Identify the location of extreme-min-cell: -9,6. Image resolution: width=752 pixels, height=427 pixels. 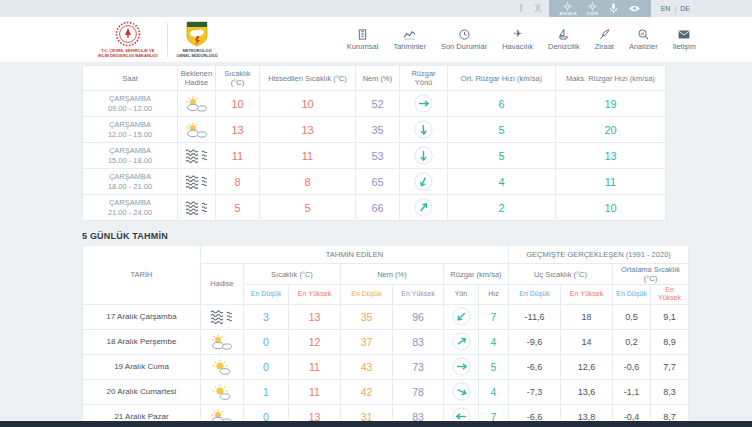
(535, 342).